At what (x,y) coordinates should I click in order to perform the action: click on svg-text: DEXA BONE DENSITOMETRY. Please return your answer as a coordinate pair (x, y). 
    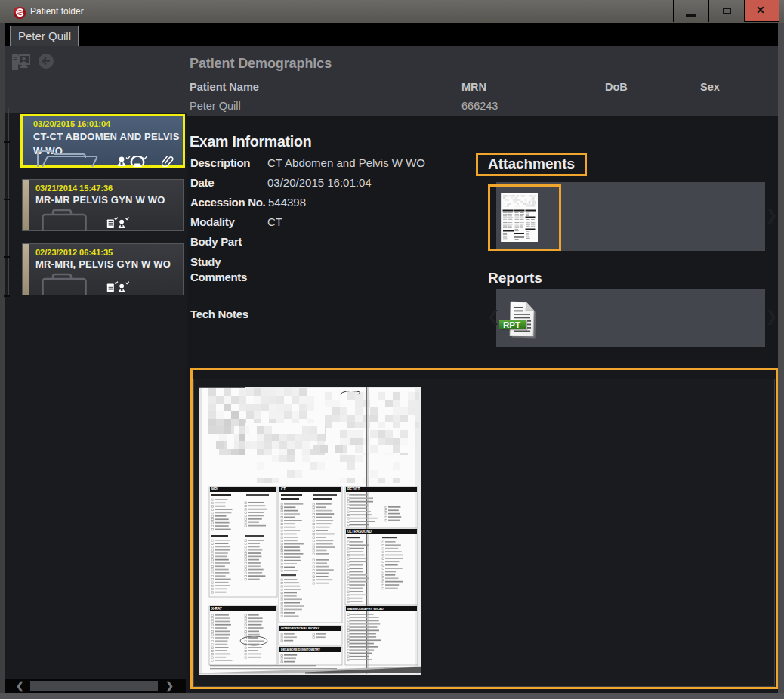
    Looking at the image, I should click on (301, 650).